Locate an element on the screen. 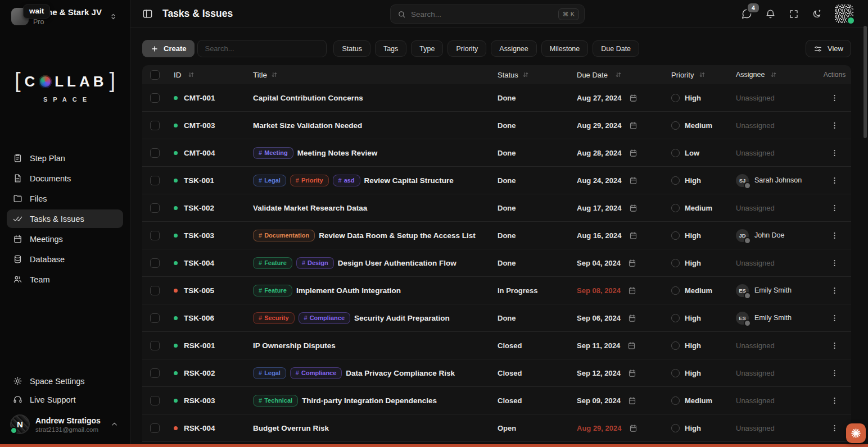  sidebar-item-live-support: Live Support is located at coordinates (65, 400).